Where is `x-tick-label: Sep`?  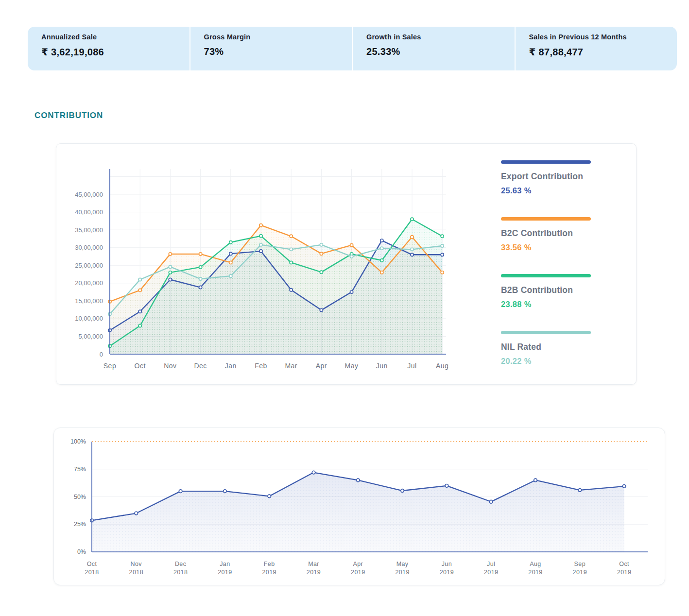 x-tick-label: Sep is located at coordinates (110, 366).